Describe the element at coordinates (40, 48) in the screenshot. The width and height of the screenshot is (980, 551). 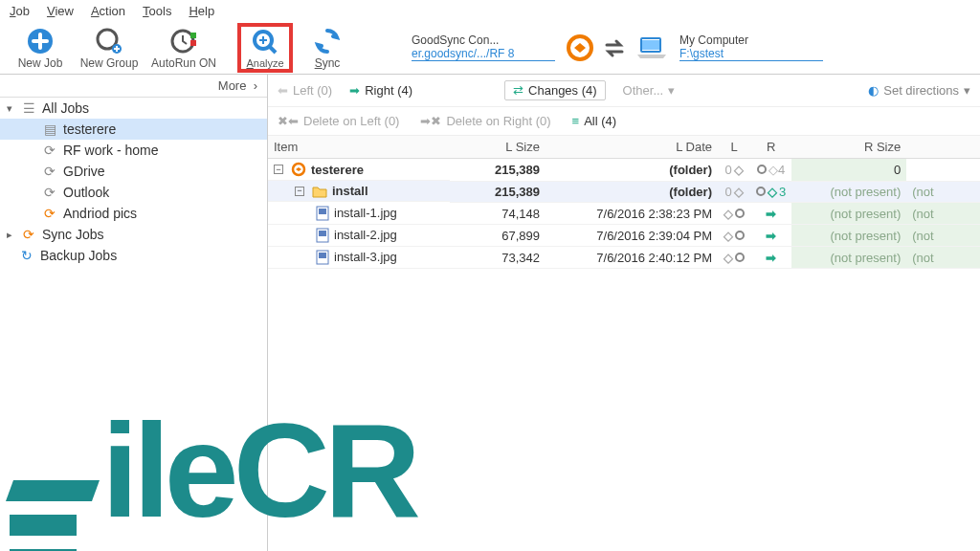
I see `new-job-button: New Job` at that location.